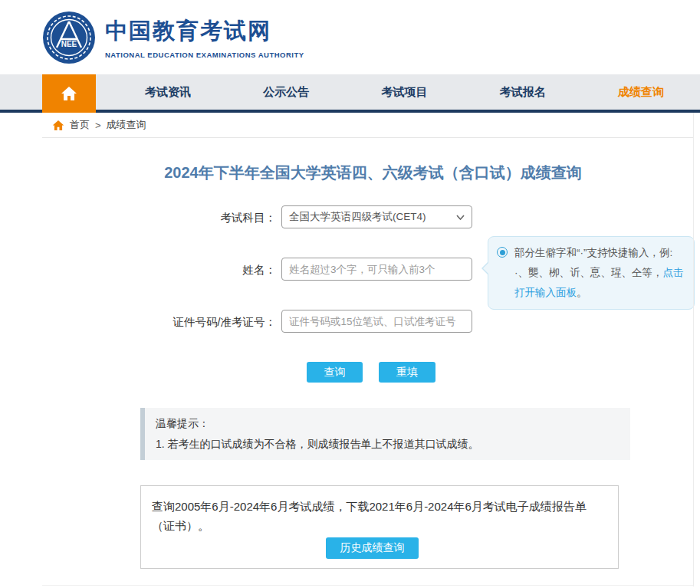  What do you see at coordinates (334, 373) in the screenshot?
I see `query-button: 查询` at bounding box center [334, 373].